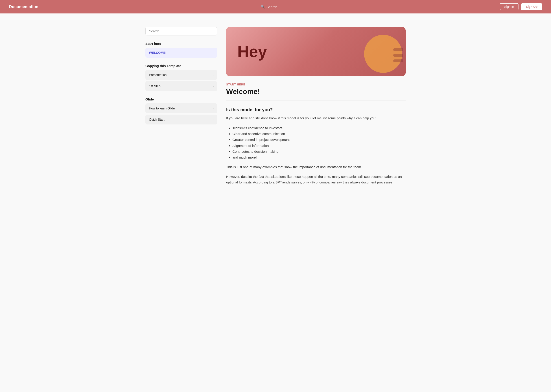 This screenshot has width=551, height=392. Describe the element at coordinates (181, 86) in the screenshot. I see `sidebar-item-1st-step: 1st Step ›` at that location.